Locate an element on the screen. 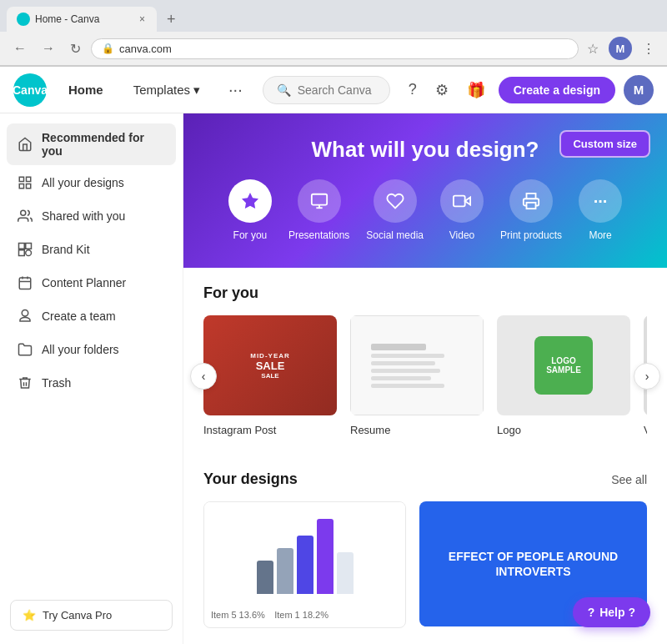 The image size is (667, 644). address-bar: 🔒 canva.com is located at coordinates (335, 48).